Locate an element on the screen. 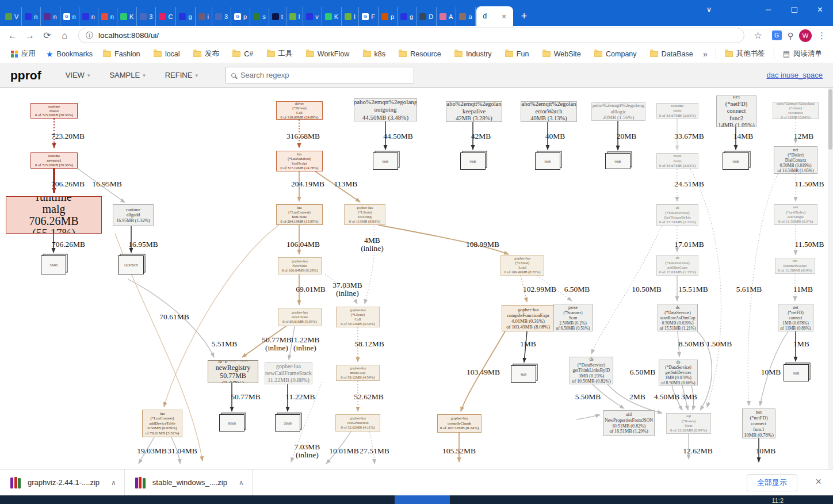 This screenshot has width=833, height=504. graph-node-gopher-mainloop: gopher-luamainLoop0 of 58.12MB (4.54%) is located at coordinates (358, 373).